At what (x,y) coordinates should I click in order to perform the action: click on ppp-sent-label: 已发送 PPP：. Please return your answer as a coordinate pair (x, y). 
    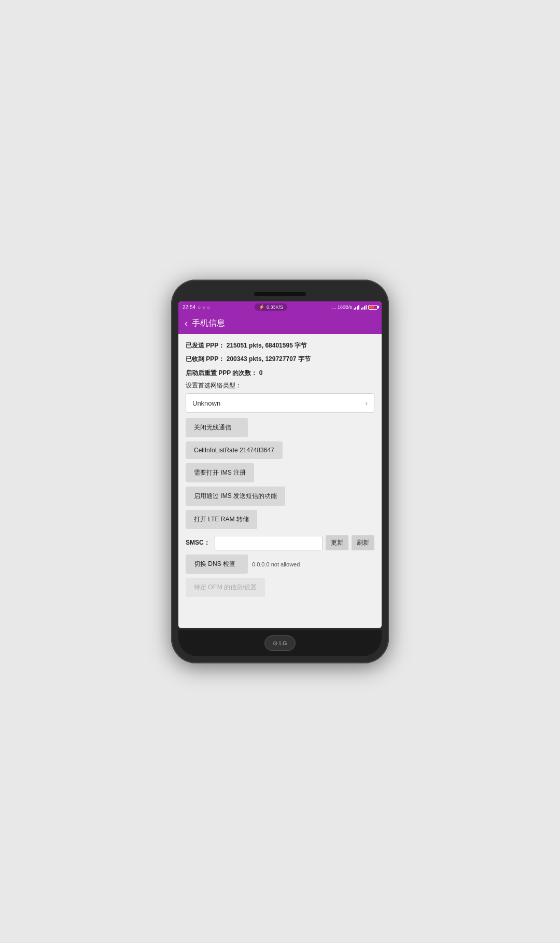
    Looking at the image, I should click on (205, 345).